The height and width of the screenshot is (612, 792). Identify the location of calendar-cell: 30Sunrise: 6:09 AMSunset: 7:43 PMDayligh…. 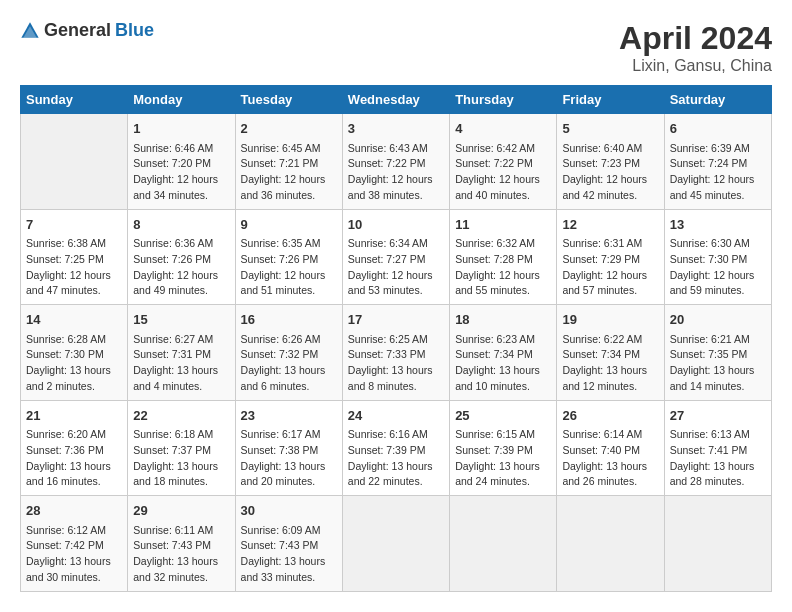
(288, 544).